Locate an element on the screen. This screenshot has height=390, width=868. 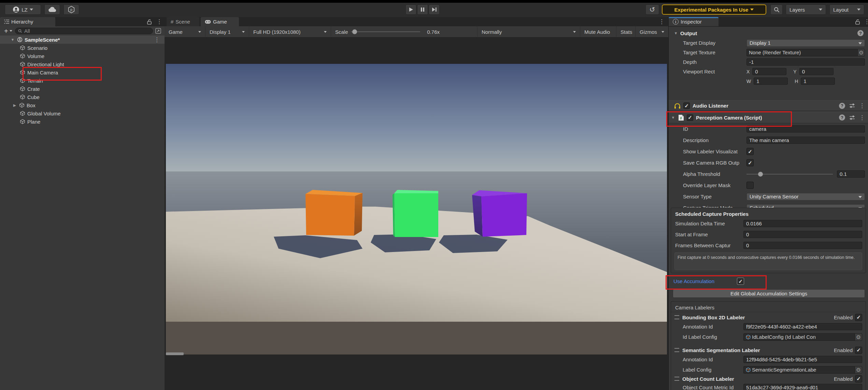
step-button is located at coordinates (434, 10).